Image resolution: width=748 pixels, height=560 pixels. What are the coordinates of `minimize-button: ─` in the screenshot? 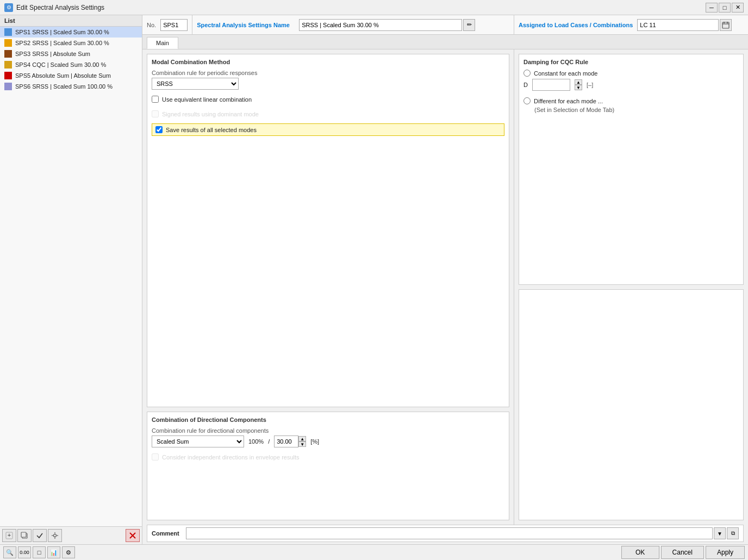 It's located at (712, 8).